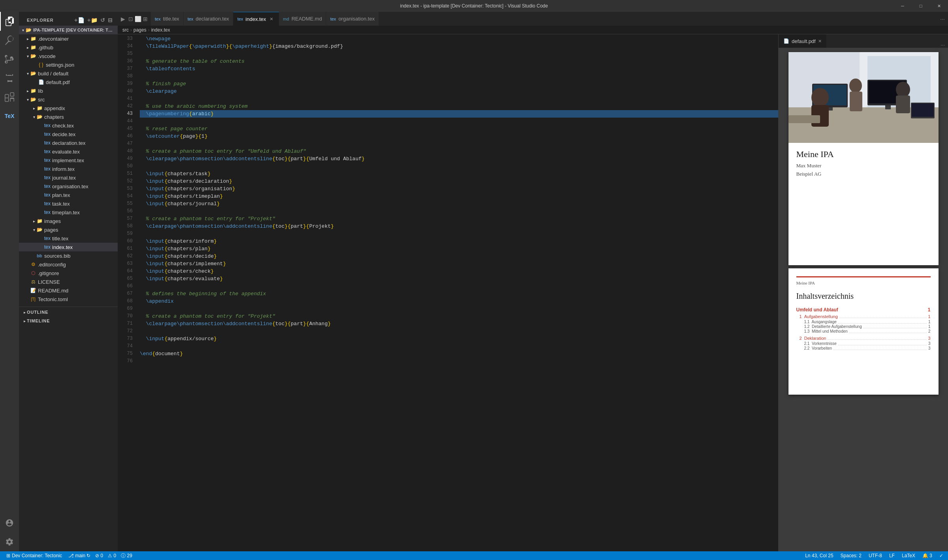  What do you see at coordinates (820, 41) in the screenshot?
I see `pdf-tab-close: ✕` at bounding box center [820, 41].